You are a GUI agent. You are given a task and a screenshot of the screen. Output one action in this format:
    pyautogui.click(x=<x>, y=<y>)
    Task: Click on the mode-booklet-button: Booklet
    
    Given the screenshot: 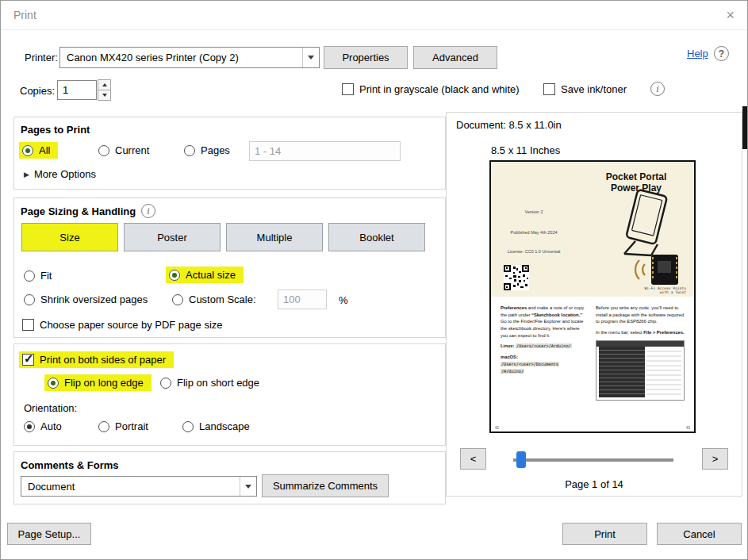 What is the action you would take?
    pyautogui.click(x=377, y=237)
    